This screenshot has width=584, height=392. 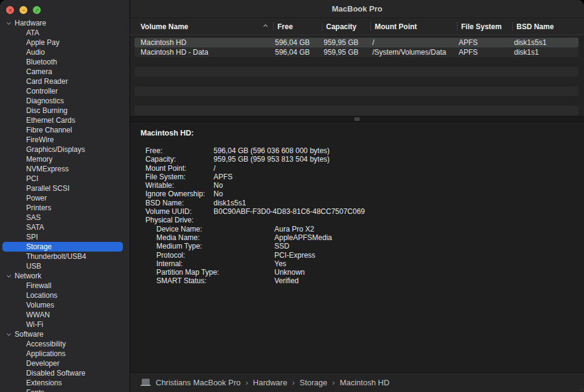 I want to click on table-cell: /, so click(x=412, y=43).